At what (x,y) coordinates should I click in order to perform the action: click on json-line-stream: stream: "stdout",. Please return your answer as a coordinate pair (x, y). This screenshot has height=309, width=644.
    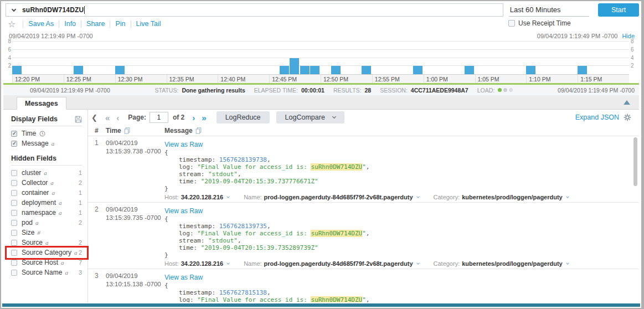
    Looking at the image, I should click on (402, 174).